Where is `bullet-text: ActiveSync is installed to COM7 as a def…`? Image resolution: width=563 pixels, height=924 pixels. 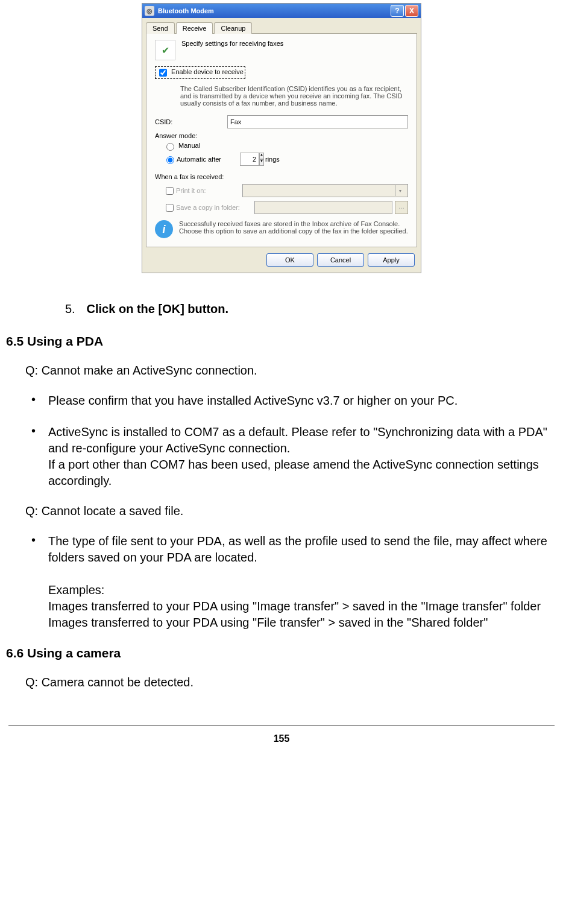
bullet-text: ActiveSync is installed to COM7 as a def… is located at coordinates (303, 457).